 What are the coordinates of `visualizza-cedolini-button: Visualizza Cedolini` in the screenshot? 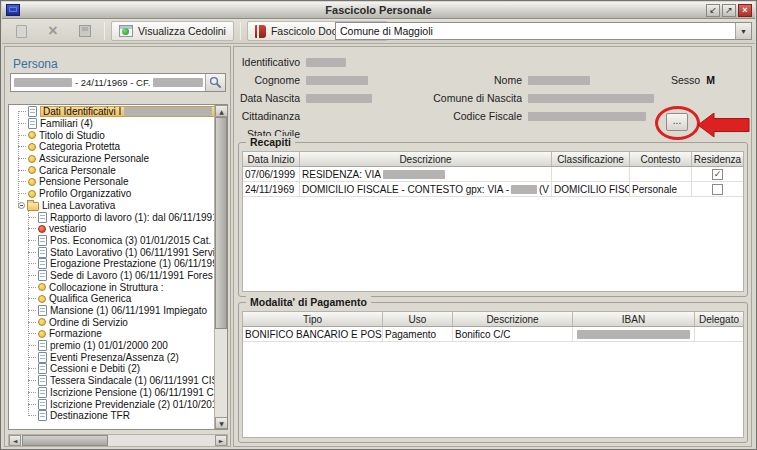 It's located at (172, 31).